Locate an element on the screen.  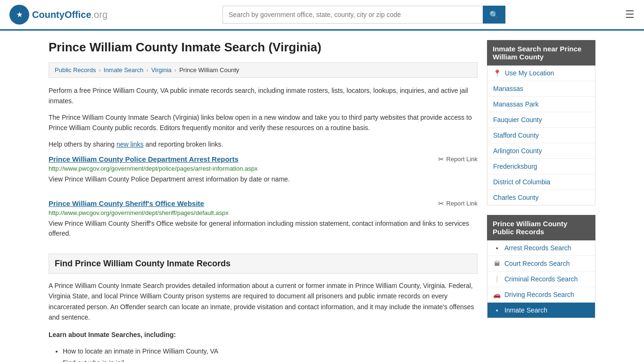
inmate-icon: ▪ is located at coordinates (497, 310).